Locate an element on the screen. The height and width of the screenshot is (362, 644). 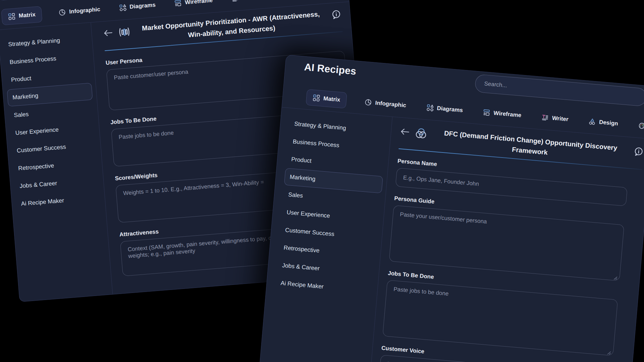
form-field: Persona Guide is located at coordinates (513, 239).